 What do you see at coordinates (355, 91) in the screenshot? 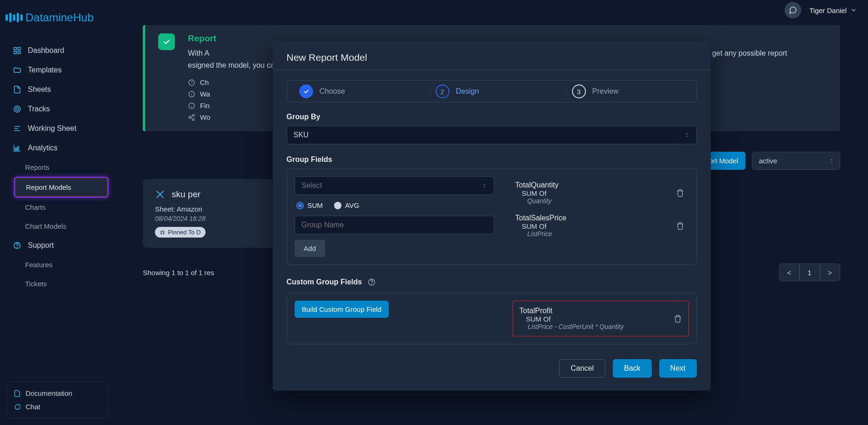
I see `step-choose: Choose` at bounding box center [355, 91].